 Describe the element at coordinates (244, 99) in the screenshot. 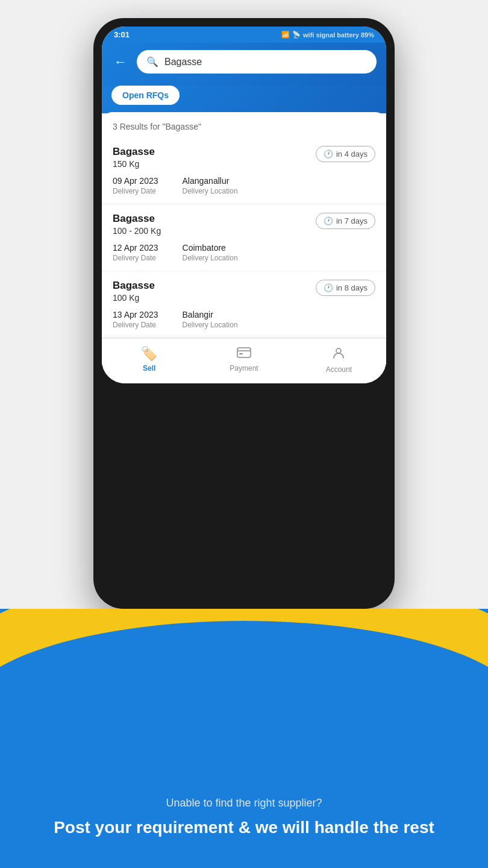

I see `filter-area: Open RFQs` at that location.